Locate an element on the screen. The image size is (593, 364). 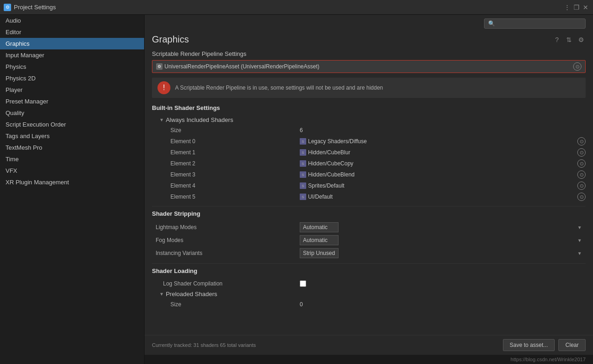
shader-element-0: Element 0 S Legacy Shaders/Diffuse ⊙ is located at coordinates (369, 141).